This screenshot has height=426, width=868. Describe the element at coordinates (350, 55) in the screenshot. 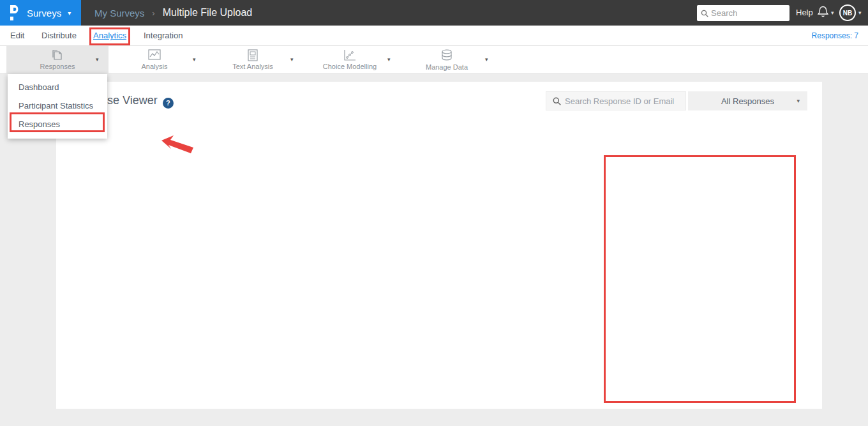

I see `choice-modelling-icon` at that location.